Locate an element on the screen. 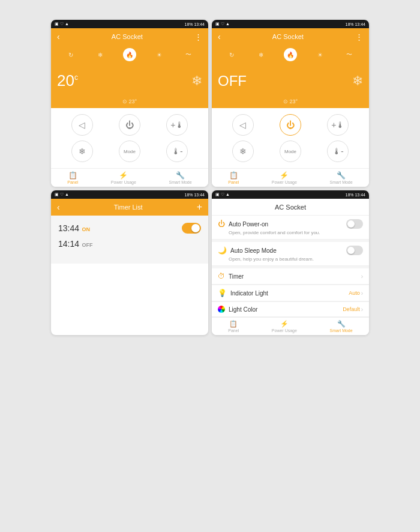 This screenshot has width=420, height=532. fan-btn: ❄ is located at coordinates (82, 151).